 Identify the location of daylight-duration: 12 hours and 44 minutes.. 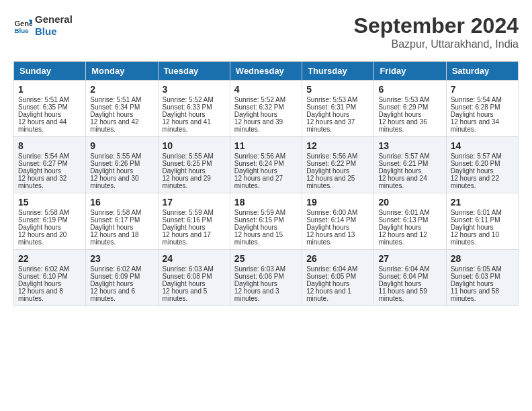
(42, 126).